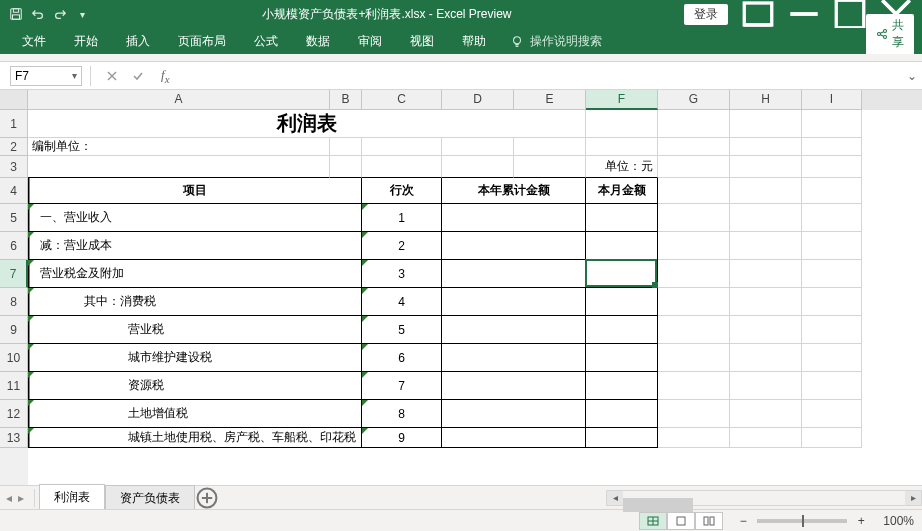  Describe the element at coordinates (622, 100) in the screenshot. I see `col-header-F: F` at that location.